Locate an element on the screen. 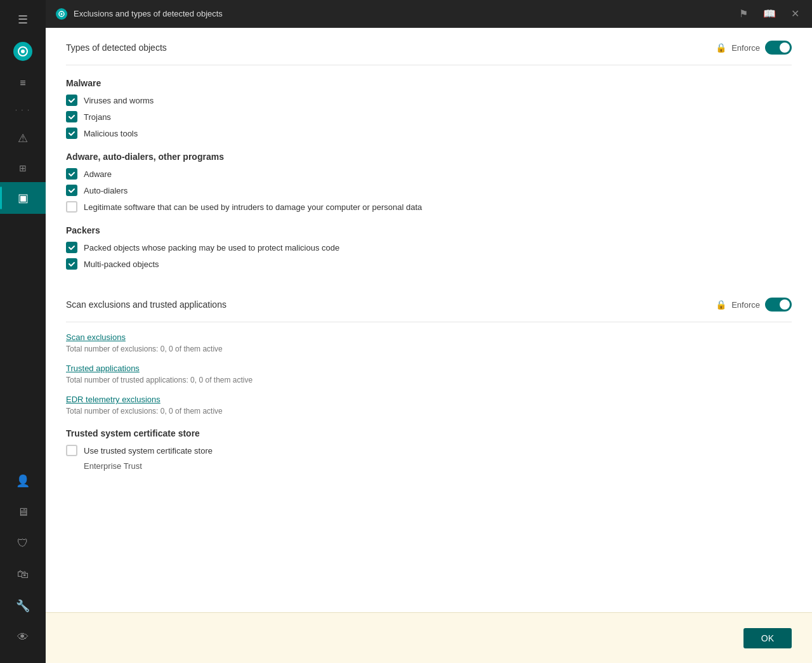 The image size is (812, 663). checkbox-multi-packed-label: Multi-packed objects is located at coordinates (122, 264).